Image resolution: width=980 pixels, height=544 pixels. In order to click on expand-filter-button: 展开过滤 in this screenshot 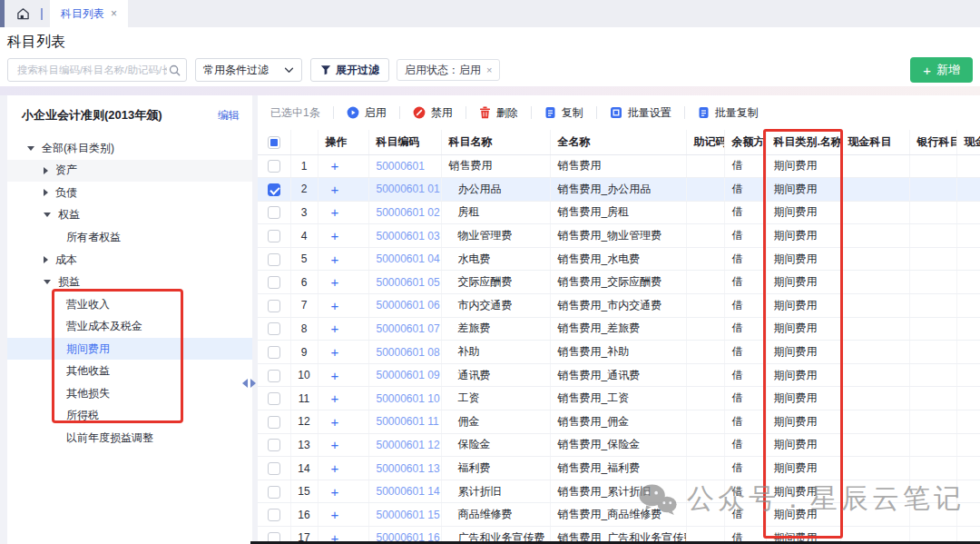, I will do `click(350, 70)`.